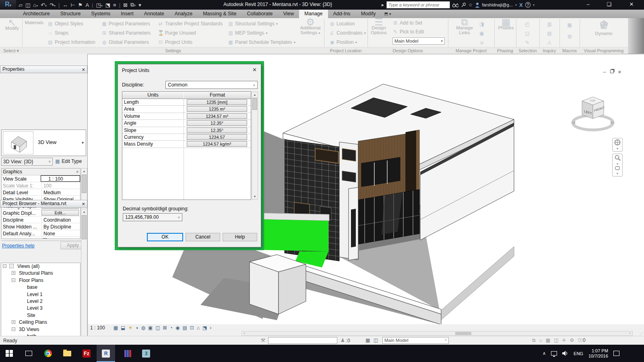 The height and width of the screenshot is (362, 644). Describe the element at coordinates (126, 24) in the screenshot. I see `project-parameters-button: ▦Project Parameters` at that location.